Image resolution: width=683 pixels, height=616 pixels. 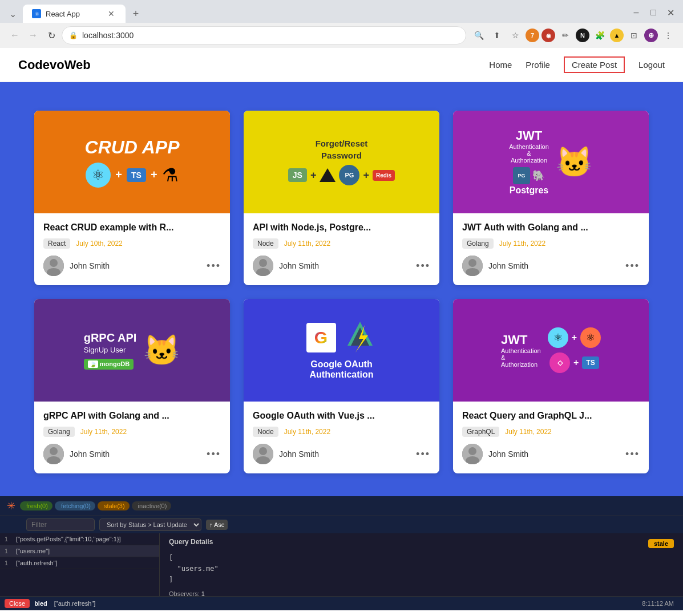 What do you see at coordinates (114, 506) in the screenshot?
I see `devtools-tab-stale: stale(3)` at bounding box center [114, 506].